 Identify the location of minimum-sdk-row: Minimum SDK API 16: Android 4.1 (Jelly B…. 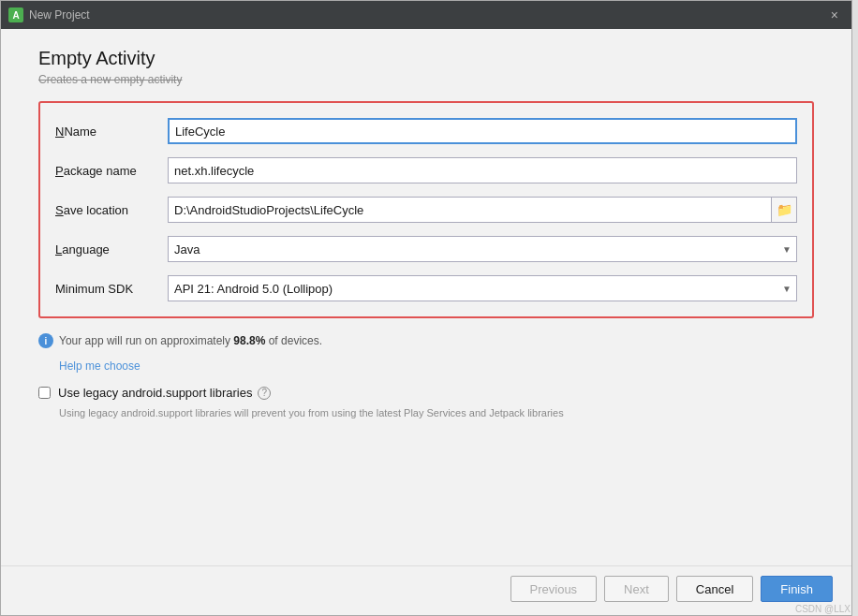
(426, 288).